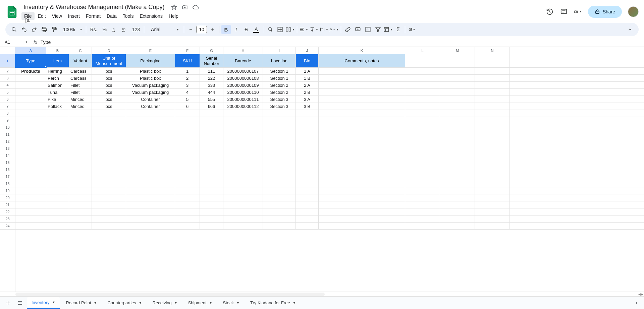 The image size is (644, 309). Describe the element at coordinates (243, 85) in the screenshot. I see `cell: 2000000000109` at that location.